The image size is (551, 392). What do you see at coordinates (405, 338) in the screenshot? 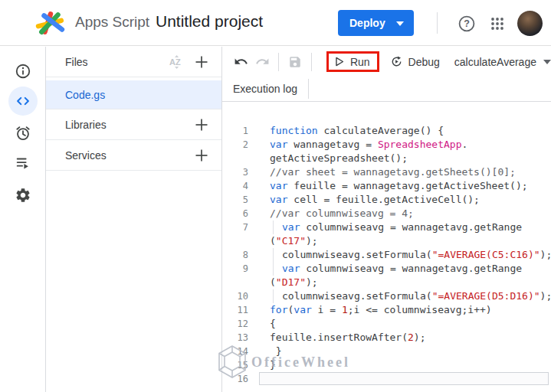
I see `code-text: feuille.insertRowAfter(2);` at bounding box center [405, 338].